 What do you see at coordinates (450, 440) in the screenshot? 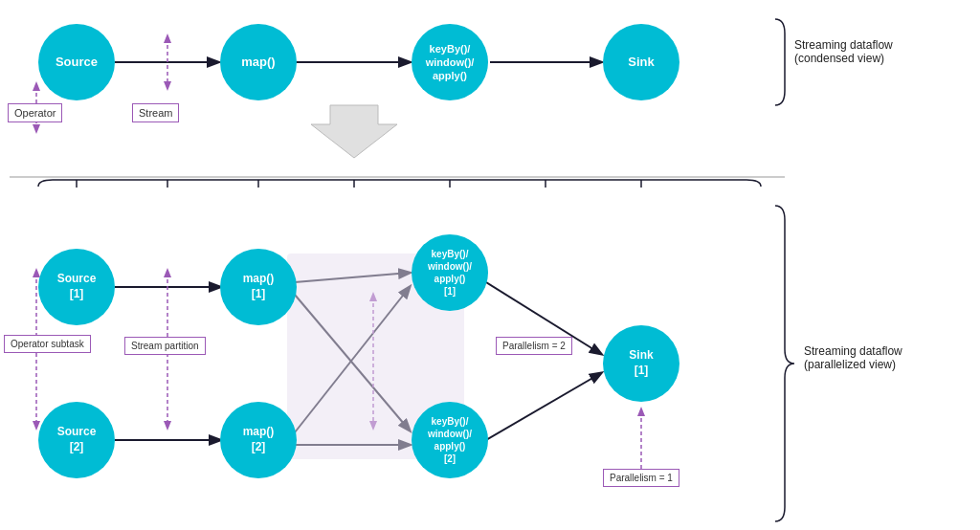
I see `bot-keyby2-node: keyBy()/window()/apply()[2]` at bounding box center [450, 440].